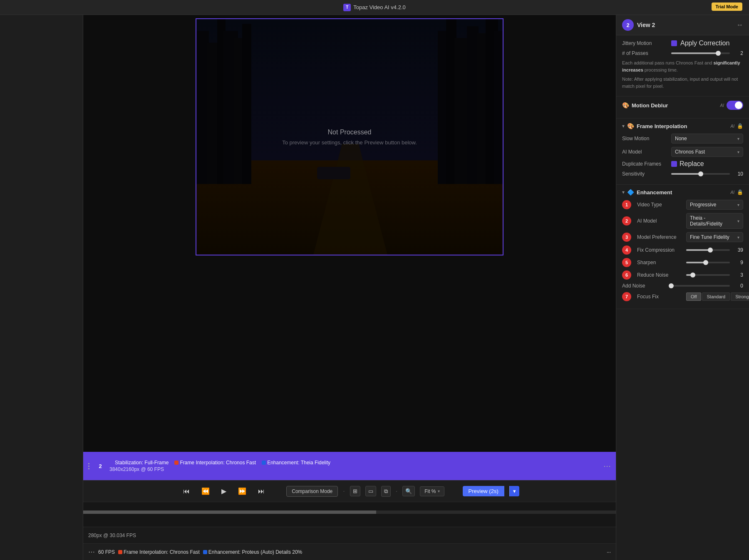 Image resolution: width=749 pixels, height=560 pixels. I want to click on fix-compression-value: 39, so click(738, 250).